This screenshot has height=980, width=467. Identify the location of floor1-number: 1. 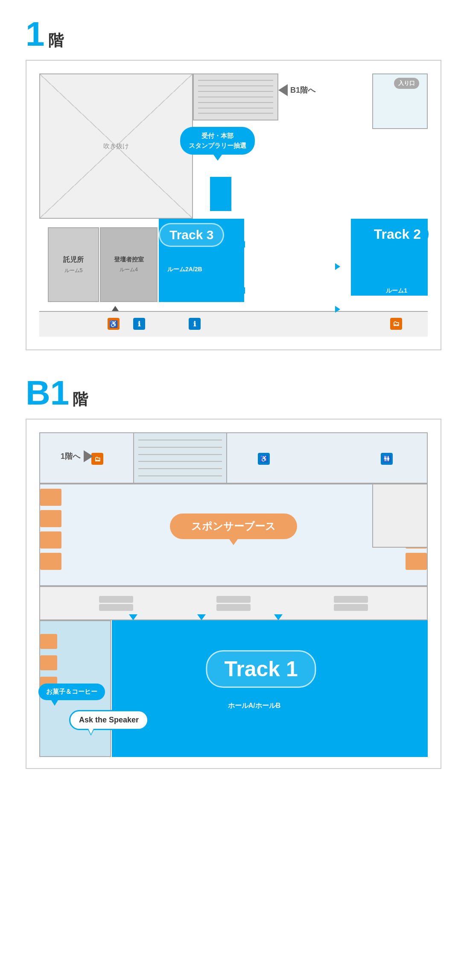
(35, 34).